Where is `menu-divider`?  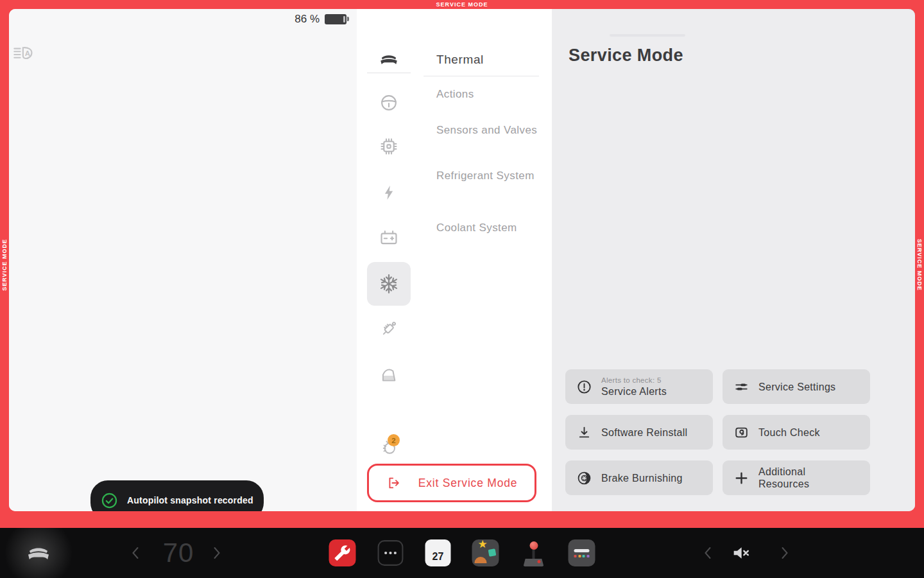 menu-divider is located at coordinates (481, 76).